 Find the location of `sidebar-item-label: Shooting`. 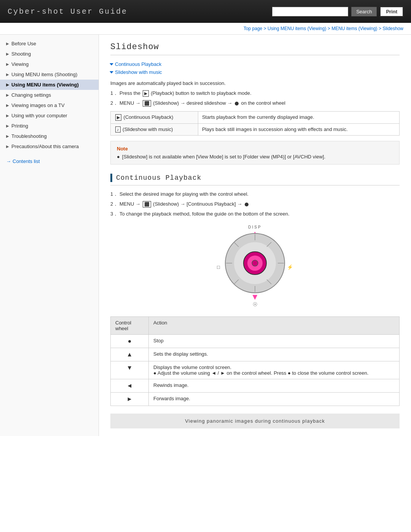

sidebar-item-label: Shooting is located at coordinates (21, 54).